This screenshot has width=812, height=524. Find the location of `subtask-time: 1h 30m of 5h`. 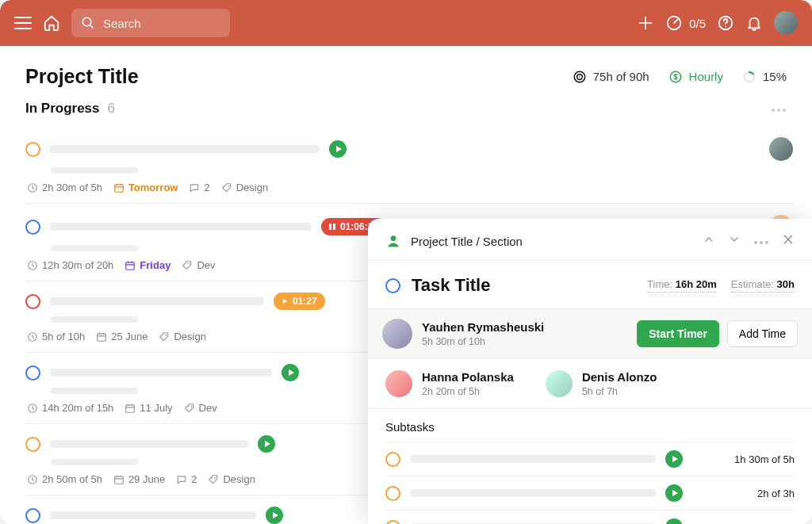

subtask-time: 1h 30m of 5h is located at coordinates (764, 460).